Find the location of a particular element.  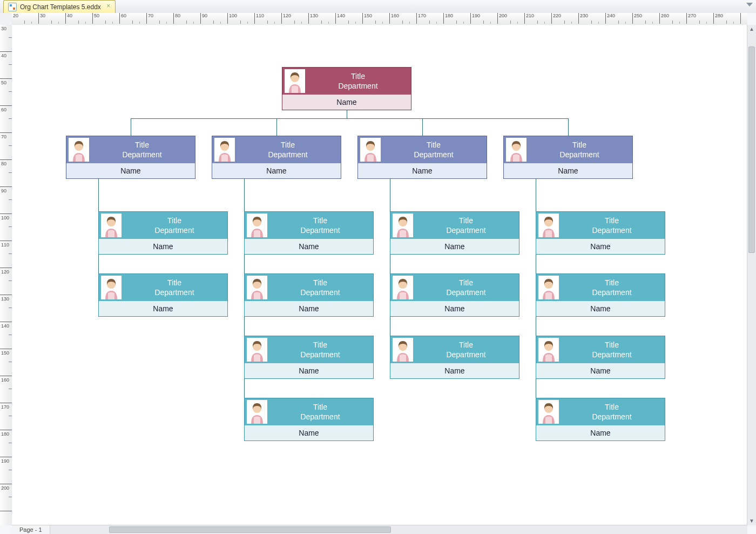

h-ruler-tick: 20 is located at coordinates (25, 13).